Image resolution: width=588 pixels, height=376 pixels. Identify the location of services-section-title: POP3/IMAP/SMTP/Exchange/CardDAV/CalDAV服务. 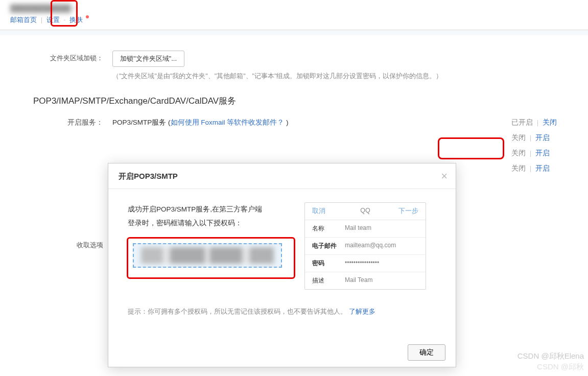
(294, 98).